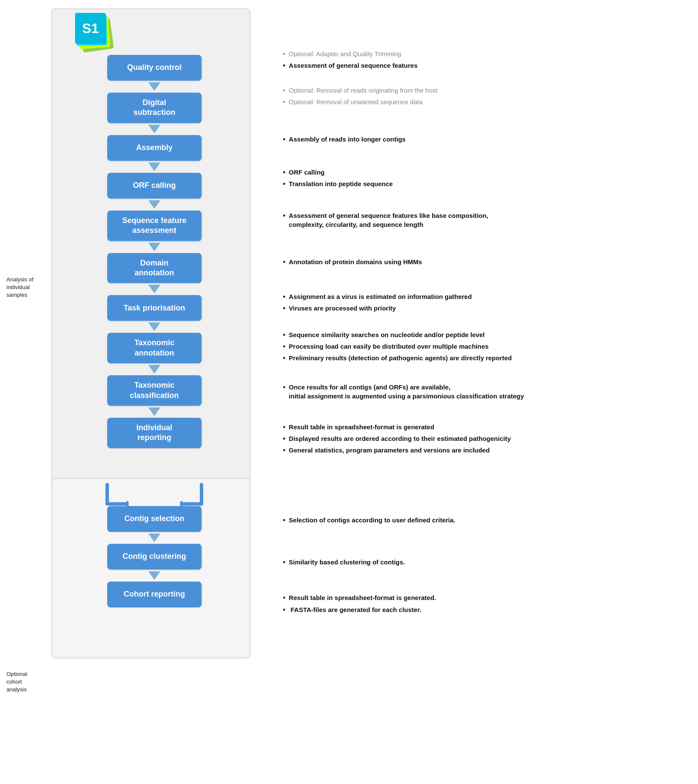  Describe the element at coordinates (397, 358) in the screenshot. I see `ta-bullet-3: Preliminary results (detection of pathog…` at that location.